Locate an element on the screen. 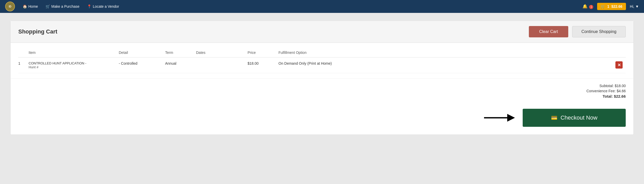  chevron-down-icon: ▼ is located at coordinates (637, 6).